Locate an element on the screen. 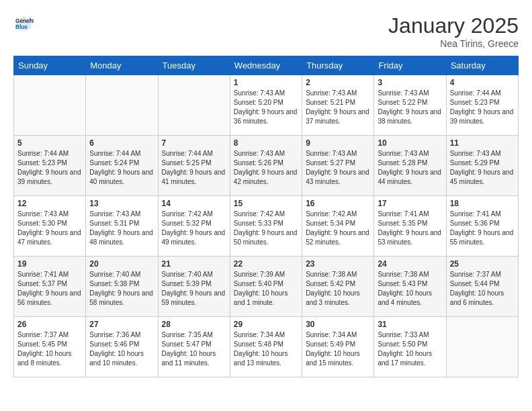 This screenshot has height=411, width=532. day-number: 31 is located at coordinates (410, 324).